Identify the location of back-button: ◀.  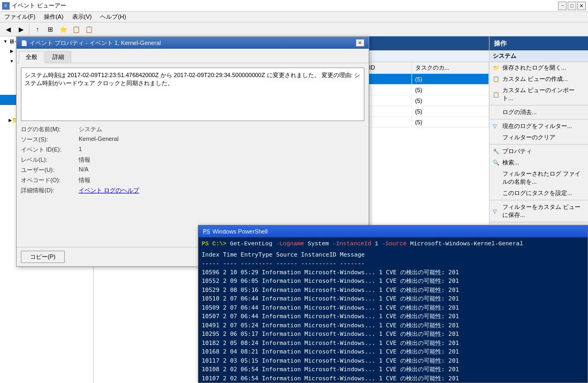
(8, 29).